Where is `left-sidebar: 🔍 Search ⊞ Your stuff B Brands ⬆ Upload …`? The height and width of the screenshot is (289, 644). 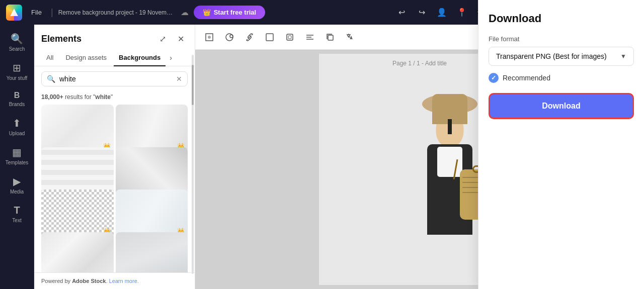 left-sidebar: 🔍 Search ⊞ Your stuff B Brands ⬆ Upload … is located at coordinates (17, 157).